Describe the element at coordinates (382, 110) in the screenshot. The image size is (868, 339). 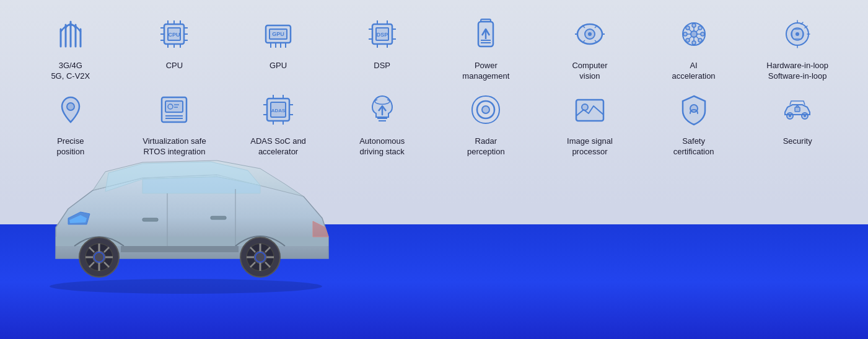
I see `icon-autonomous` at that location.